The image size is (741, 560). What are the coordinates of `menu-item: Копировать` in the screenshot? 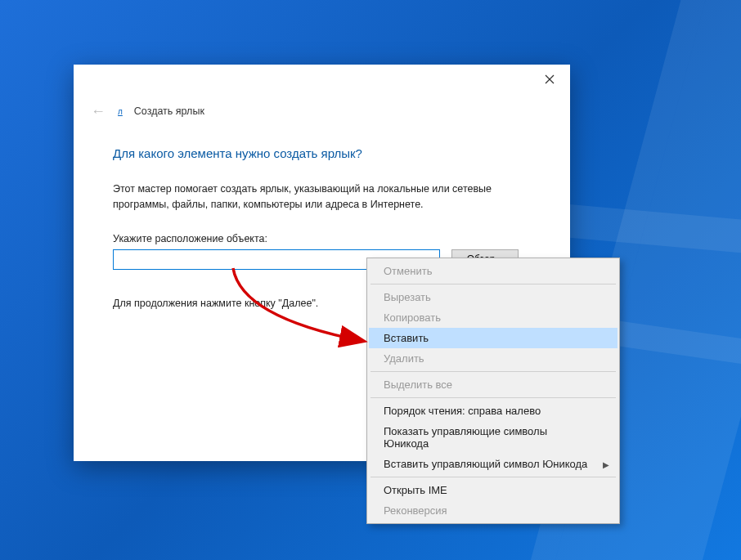 It's located at (493, 317).